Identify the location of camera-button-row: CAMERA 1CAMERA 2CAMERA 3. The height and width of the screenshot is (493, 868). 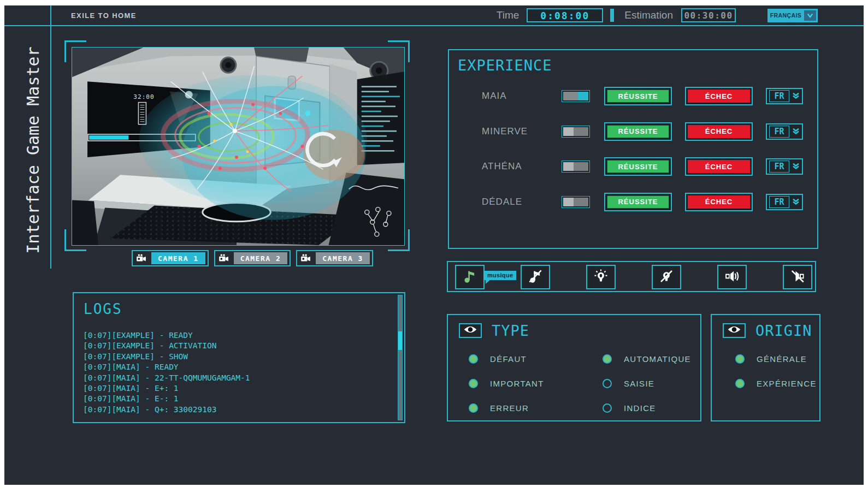
(252, 258).